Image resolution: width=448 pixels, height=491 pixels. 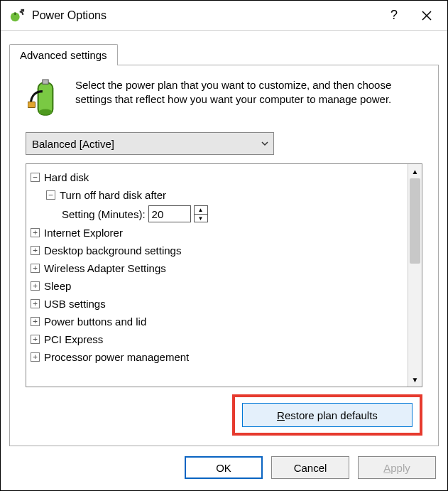 I want to click on ok-button: OK, so click(x=224, y=468).